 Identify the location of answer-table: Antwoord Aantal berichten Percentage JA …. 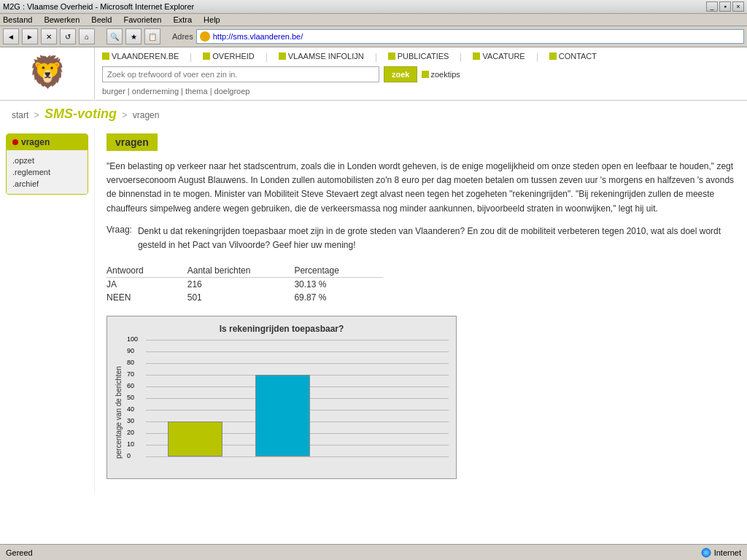
(421, 284).